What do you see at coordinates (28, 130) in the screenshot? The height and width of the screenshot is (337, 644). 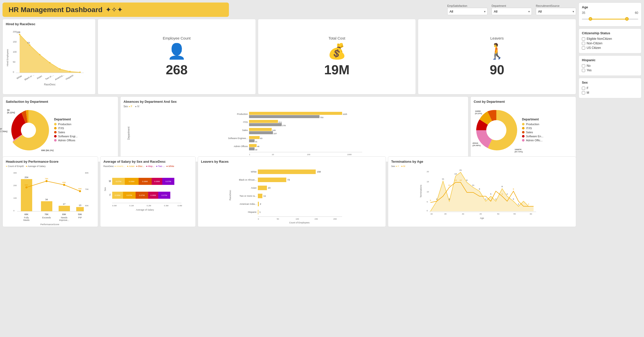 I see `satisfaction-pie` at bounding box center [28, 130].